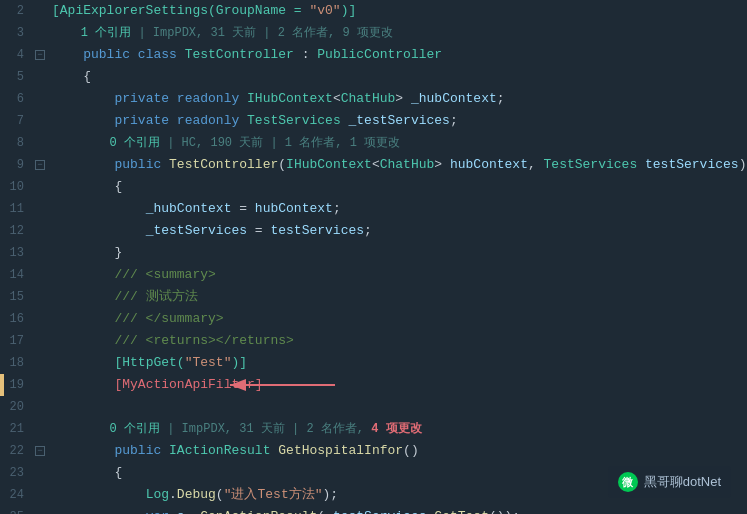 The width and height of the screenshot is (747, 514). What do you see at coordinates (374, 143) in the screenshot?
I see `code-line-8: 8 0 个引用 | HC, 190 天前 | 1 名作者, 1 项更改` at bounding box center [374, 143].